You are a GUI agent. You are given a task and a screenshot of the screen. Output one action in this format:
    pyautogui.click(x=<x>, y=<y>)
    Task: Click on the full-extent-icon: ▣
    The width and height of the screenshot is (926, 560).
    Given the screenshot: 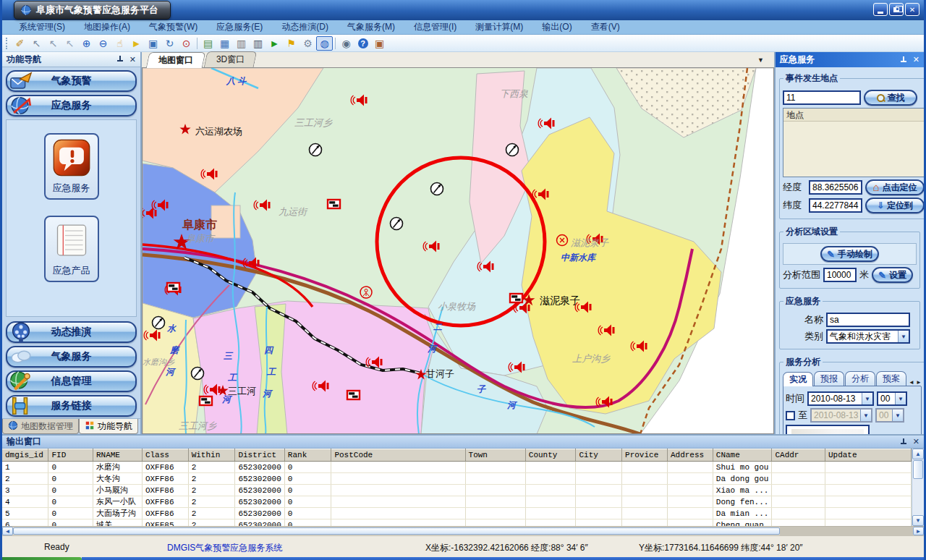 What is the action you would take?
    pyautogui.click(x=153, y=43)
    